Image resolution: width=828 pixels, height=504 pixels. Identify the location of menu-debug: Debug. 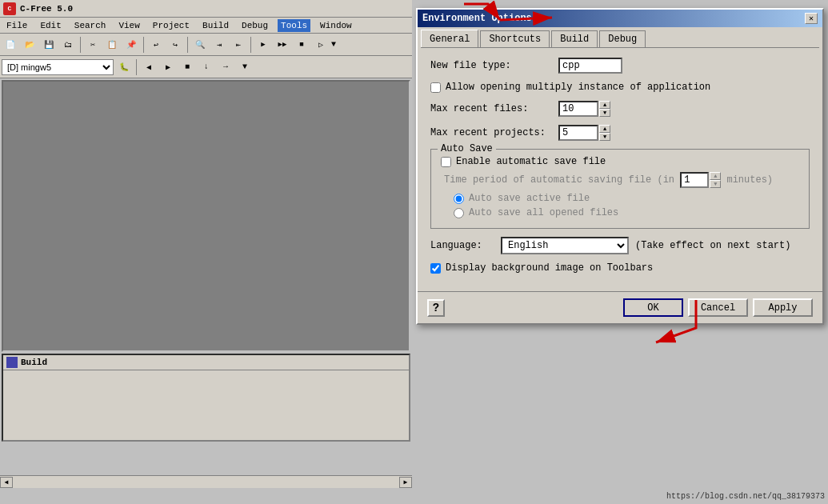
(254, 26).